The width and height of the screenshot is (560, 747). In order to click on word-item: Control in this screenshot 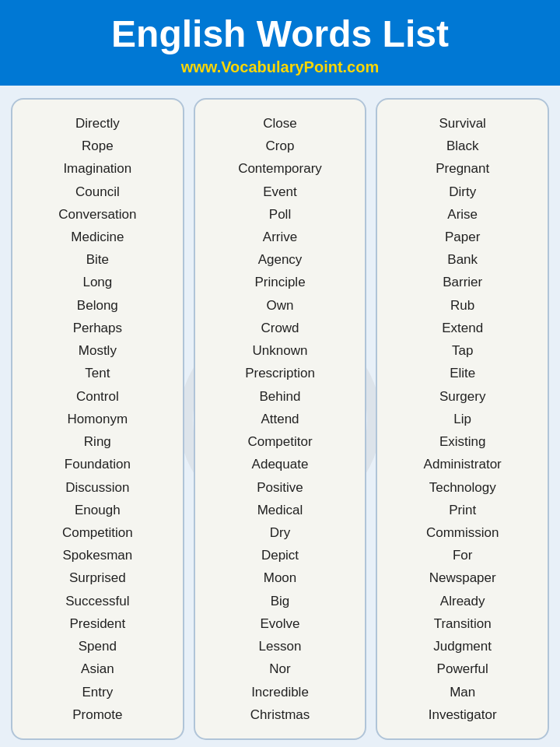, I will do `click(98, 397)`.